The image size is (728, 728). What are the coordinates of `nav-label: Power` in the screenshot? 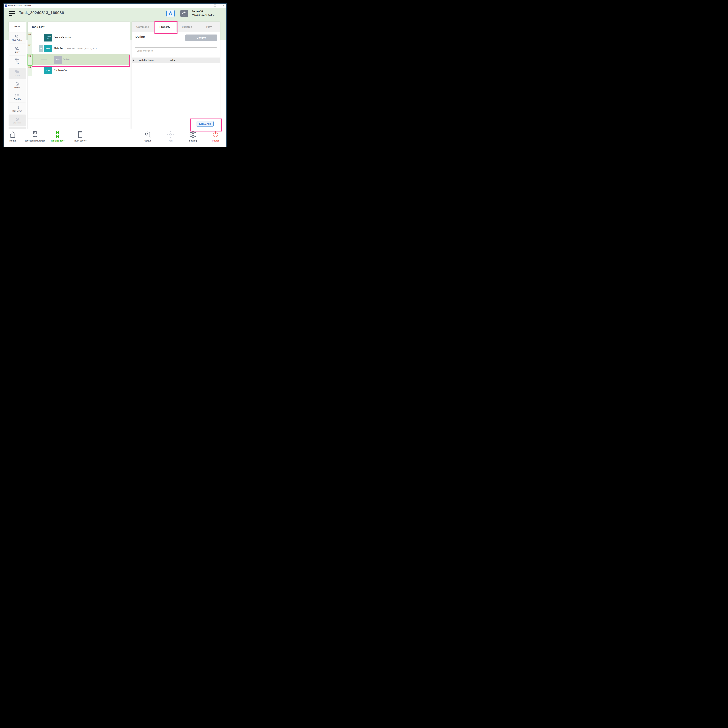 It's located at (216, 141).